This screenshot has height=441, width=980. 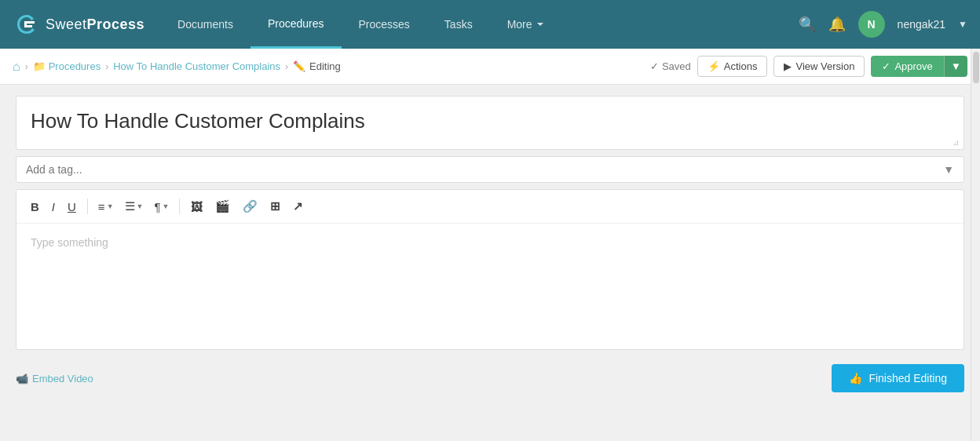 I want to click on finished-editing-button: 👍 Finished Editing, so click(x=898, y=378).